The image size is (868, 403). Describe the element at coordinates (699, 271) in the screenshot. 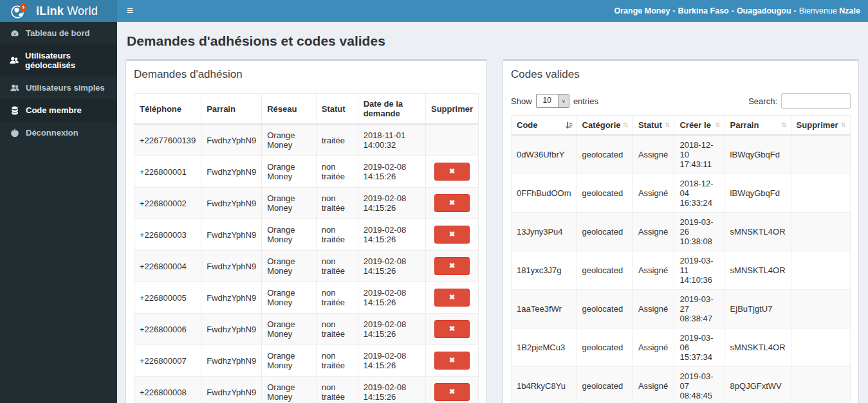

I see `table-cell: 2019-03-11 14:10:36` at that location.